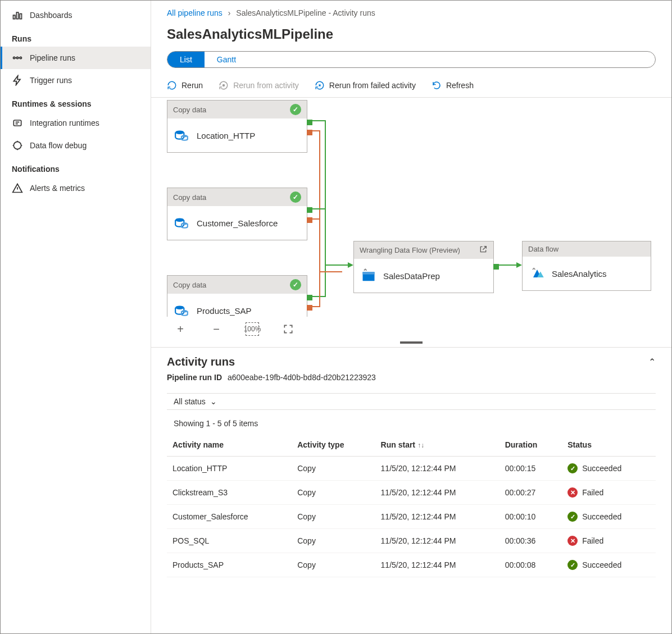 The width and height of the screenshot is (672, 634). What do you see at coordinates (224, 85) in the screenshot?
I see `rerun-activity-icon` at bounding box center [224, 85].